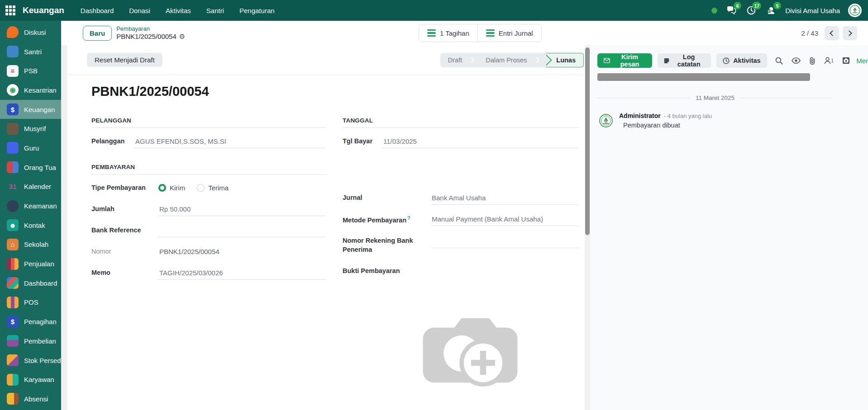 The height and width of the screenshot is (410, 868). I want to click on sidebar-item-diskusi: Diskusi, so click(31, 33).